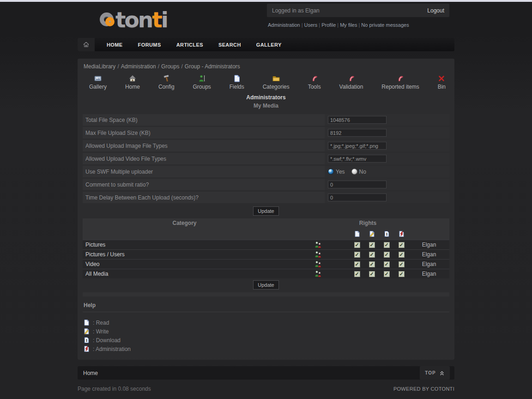 The image size is (532, 399). Describe the element at coordinates (266, 254) in the screenshot. I see `table-row-pictures-users: Pictures / Users ✓ ✓ ✓ ✓ Elgan` at that location.